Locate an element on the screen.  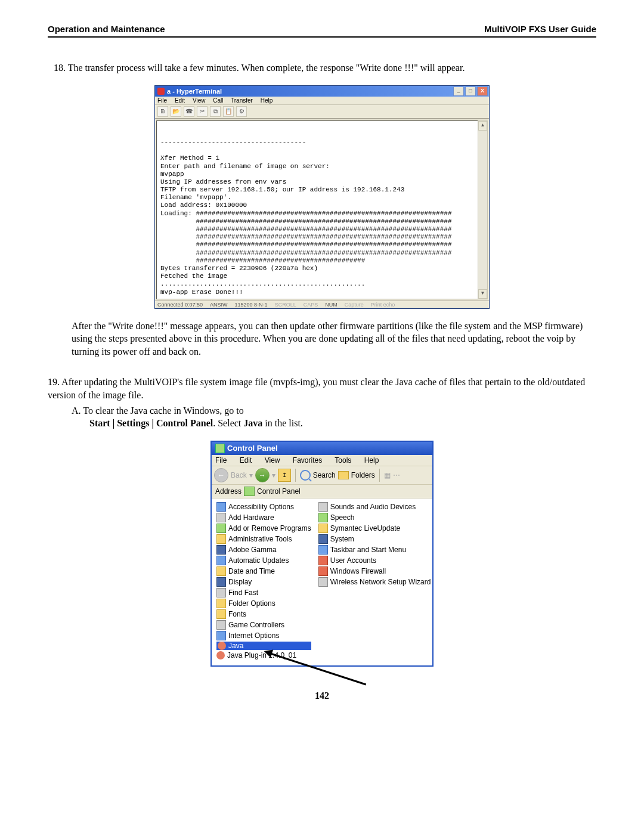
cp-item-add-hardware: Add Hardware is located at coordinates (264, 518).